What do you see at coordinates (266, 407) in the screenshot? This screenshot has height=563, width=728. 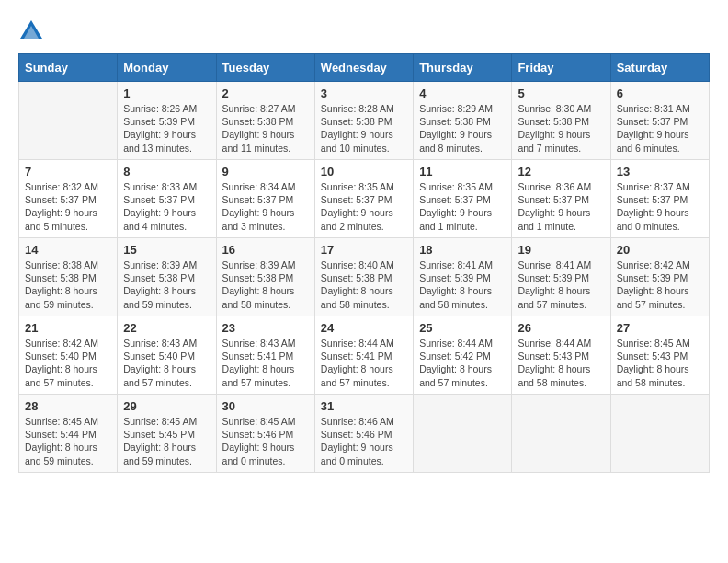 I see `day-number: 30` at bounding box center [266, 407].